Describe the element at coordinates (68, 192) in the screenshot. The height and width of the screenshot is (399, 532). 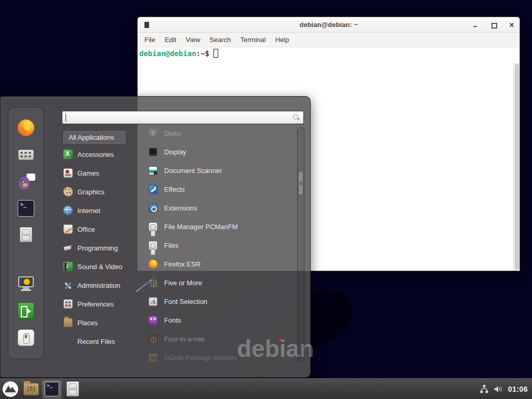
I see `graphics-icon` at that location.